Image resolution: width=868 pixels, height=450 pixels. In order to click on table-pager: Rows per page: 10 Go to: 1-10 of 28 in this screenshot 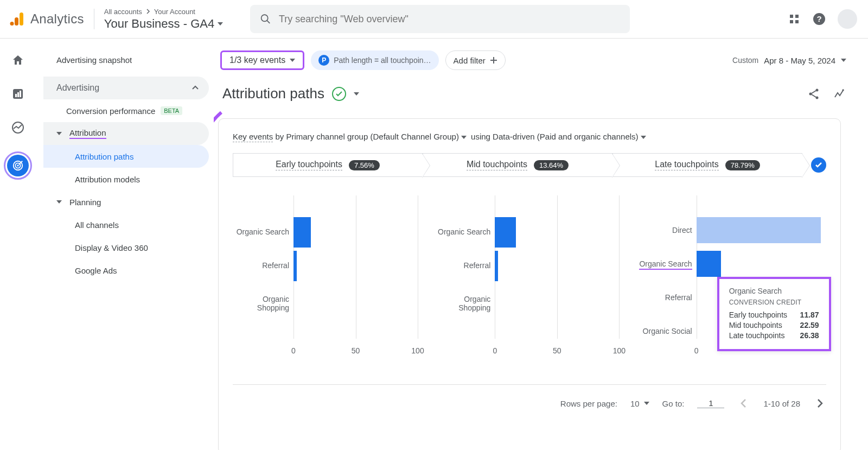, I will do `click(529, 397)`.